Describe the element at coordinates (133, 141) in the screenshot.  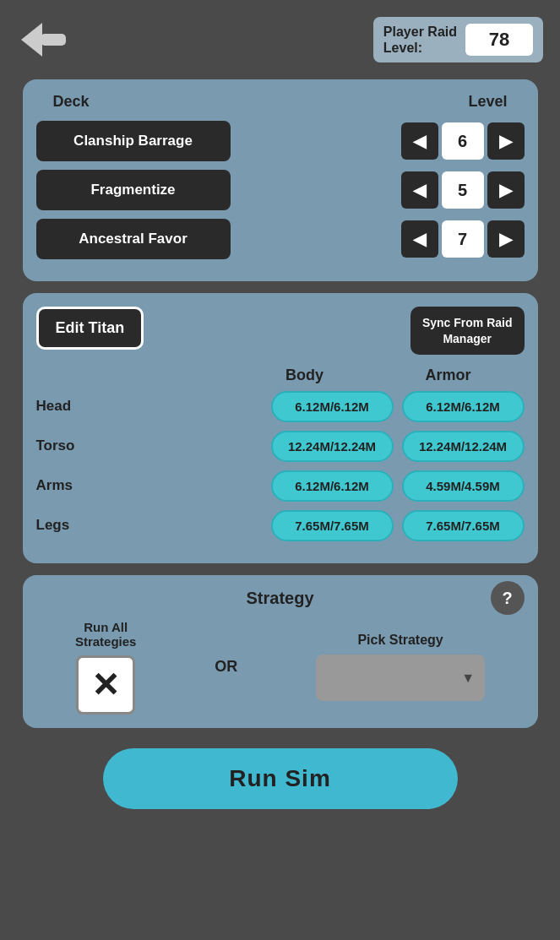
I see `deck-name-button-0: Clanship Barrage` at that location.